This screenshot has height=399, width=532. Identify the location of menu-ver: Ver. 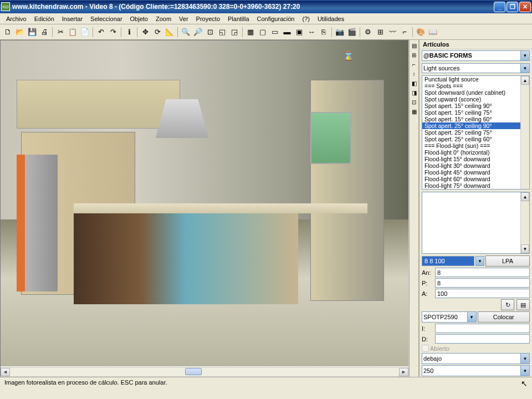
(184, 19).